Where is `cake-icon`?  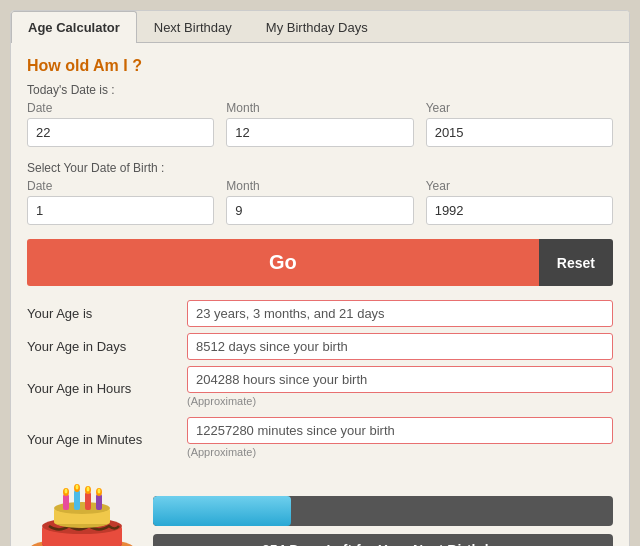
cake-icon is located at coordinates (82, 511).